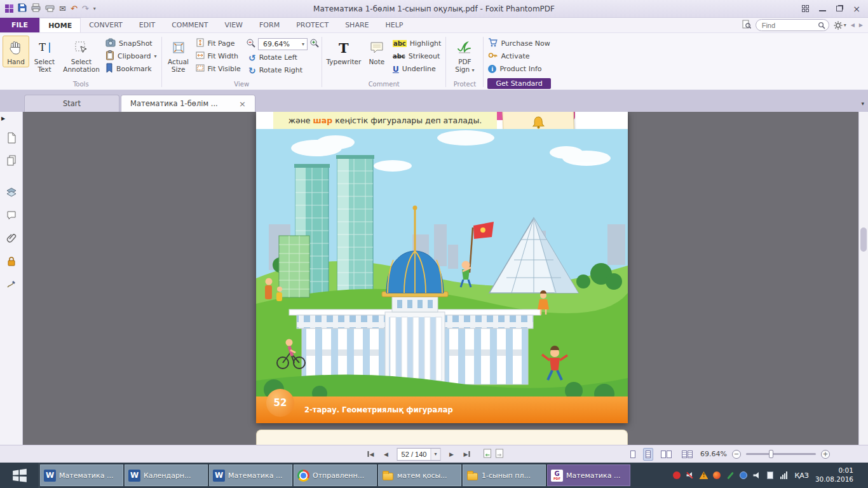 This screenshot has height=488, width=868. I want to click on underline-button: U Underline, so click(417, 69).